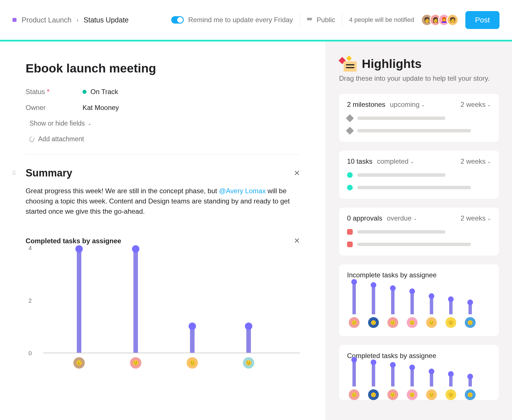  What do you see at coordinates (419, 356) in the screenshot?
I see `card-title: Completed tasks by assignee` at bounding box center [419, 356].